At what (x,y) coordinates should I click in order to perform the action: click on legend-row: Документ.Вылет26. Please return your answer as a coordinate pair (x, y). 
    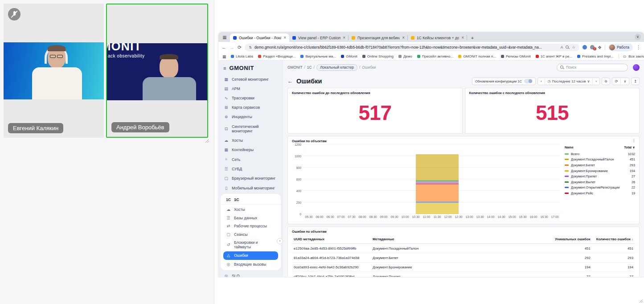
    Looking at the image, I should click on (600, 182).